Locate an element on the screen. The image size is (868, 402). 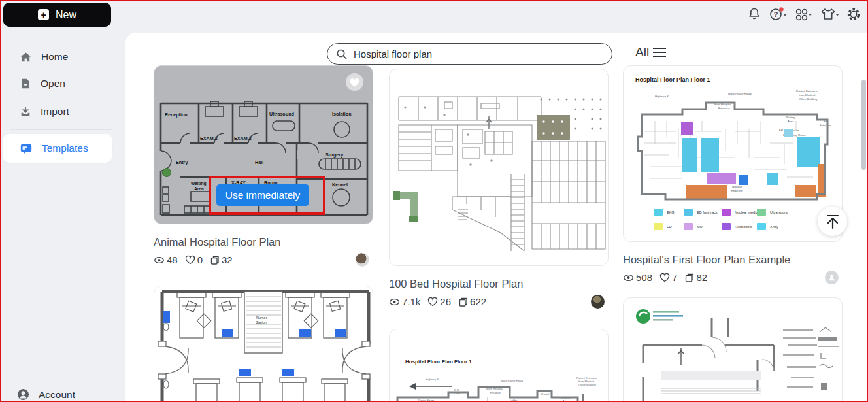
plant-symbol is located at coordinates (167, 173).